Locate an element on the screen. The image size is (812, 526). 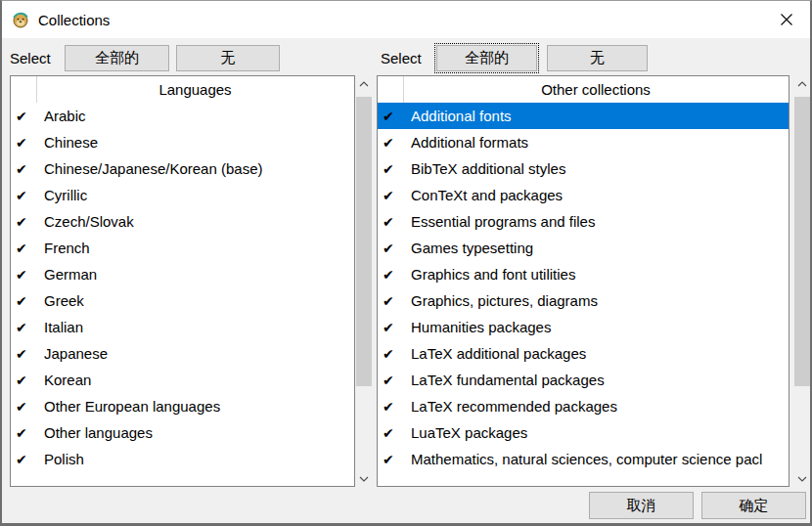
left-select-all-button: 全部的 is located at coordinates (117, 59).